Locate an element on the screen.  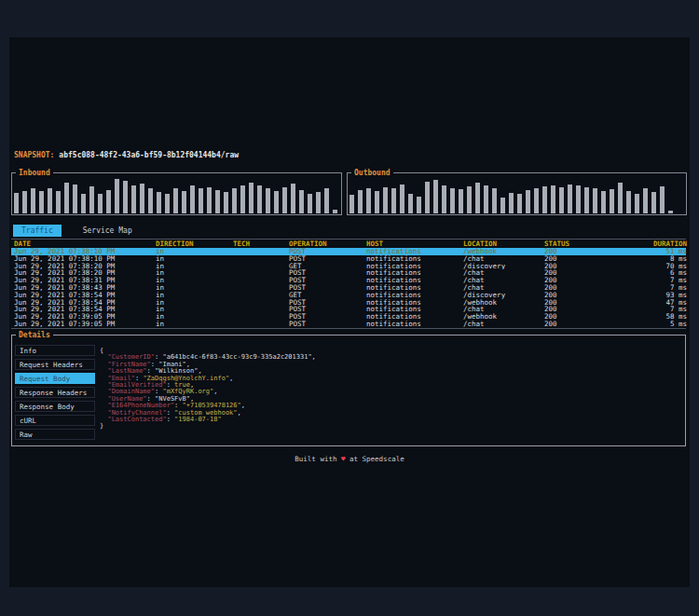
cell-duration: 47 ms is located at coordinates (664, 303).